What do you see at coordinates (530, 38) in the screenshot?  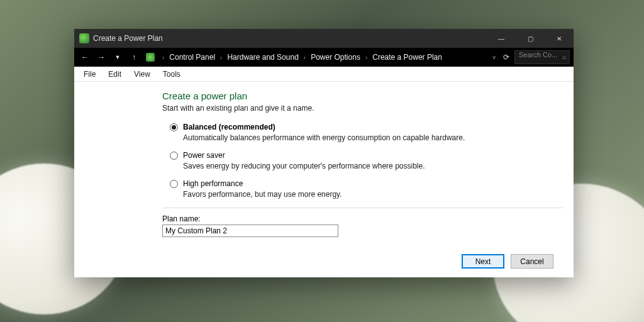 I see `window-controls: — ▢ ✕` at bounding box center [530, 38].